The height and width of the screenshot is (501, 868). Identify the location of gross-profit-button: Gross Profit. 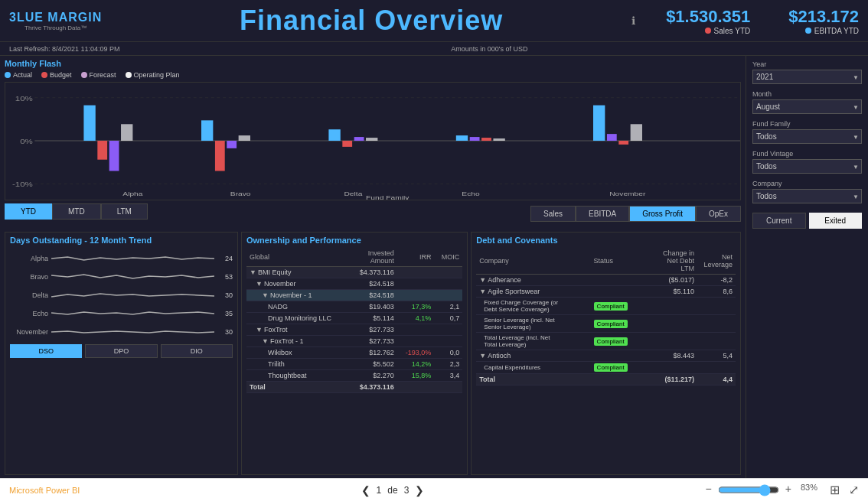
(663, 214).